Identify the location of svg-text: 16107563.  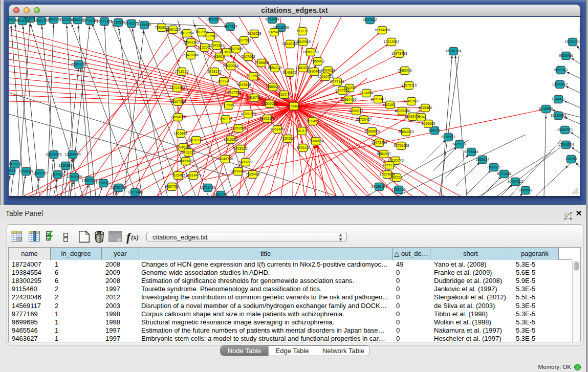
(178, 101).